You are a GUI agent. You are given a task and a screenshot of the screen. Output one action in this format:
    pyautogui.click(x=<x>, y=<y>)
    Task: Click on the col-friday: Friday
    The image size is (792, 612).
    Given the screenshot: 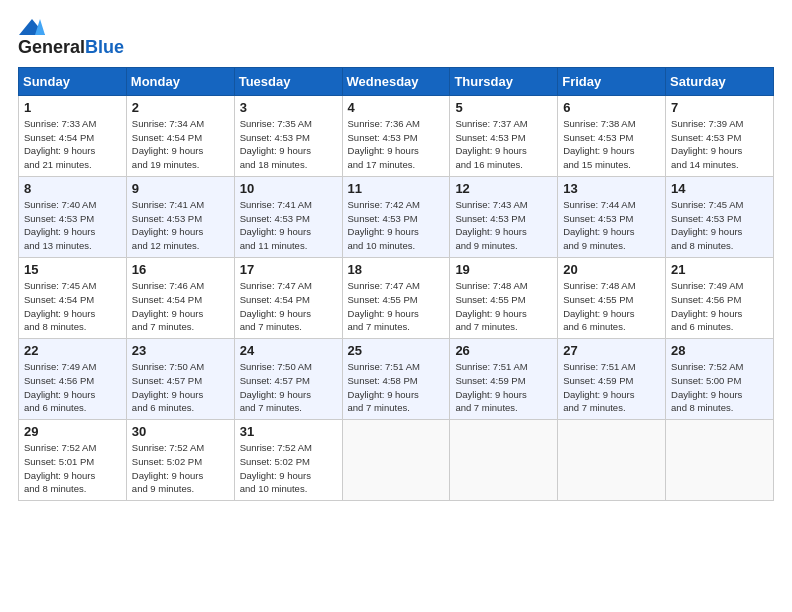 What is the action you would take?
    pyautogui.click(x=612, y=81)
    